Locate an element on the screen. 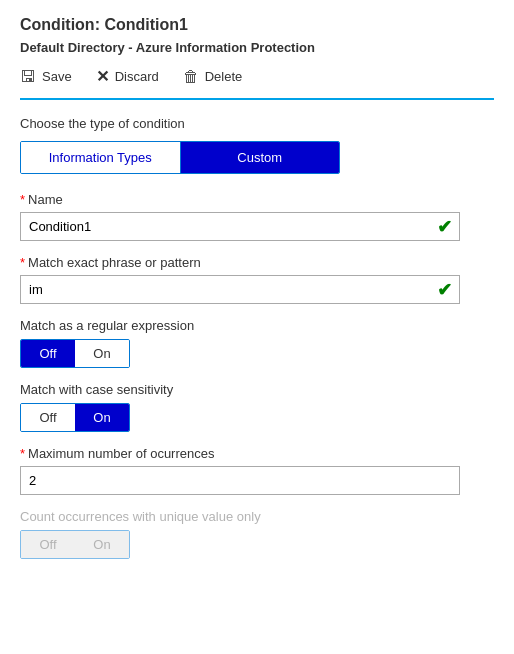  name-required-star: * is located at coordinates (22, 200).